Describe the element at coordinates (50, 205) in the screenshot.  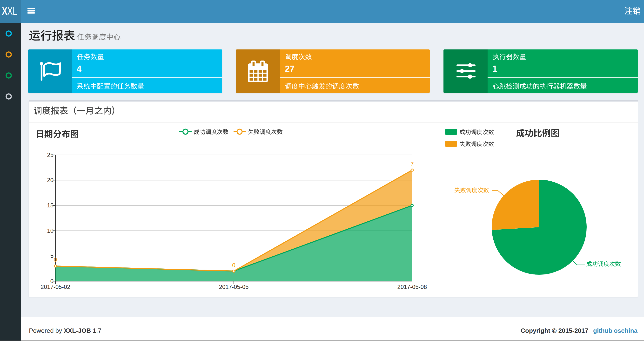
I see `svg-text: 15` at that location.